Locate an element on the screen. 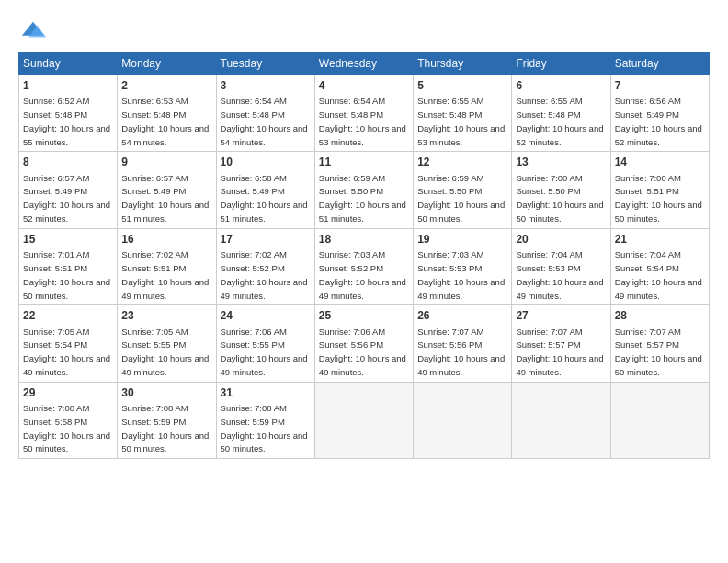 This screenshot has width=728, height=563. weekday-header-thursday: Thursday is located at coordinates (463, 64).